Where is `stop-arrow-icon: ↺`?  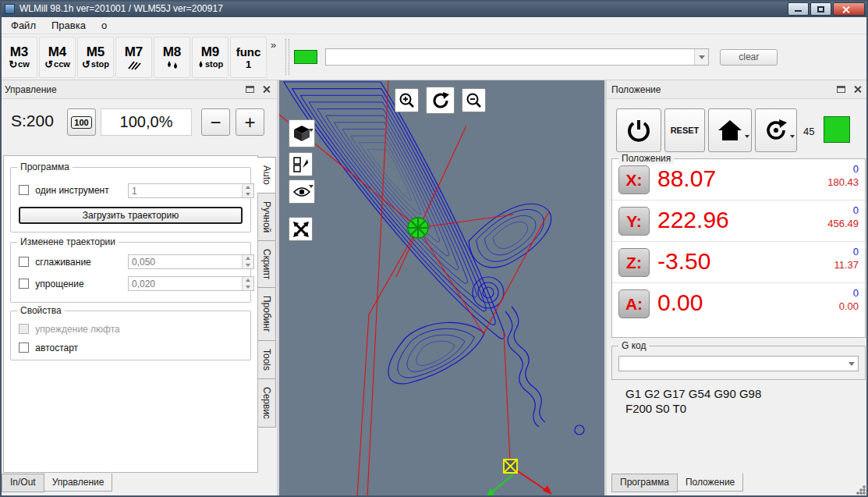
stop-arrow-icon: ↺ is located at coordinates (86, 64).